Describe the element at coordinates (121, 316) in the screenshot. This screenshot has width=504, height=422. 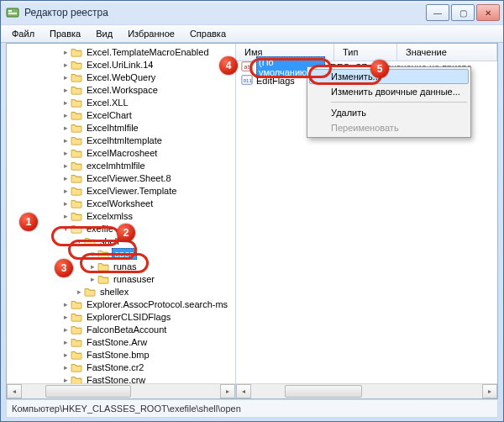
I see `tree-node: ▸ExplorerCLSIDFlags` at that location.